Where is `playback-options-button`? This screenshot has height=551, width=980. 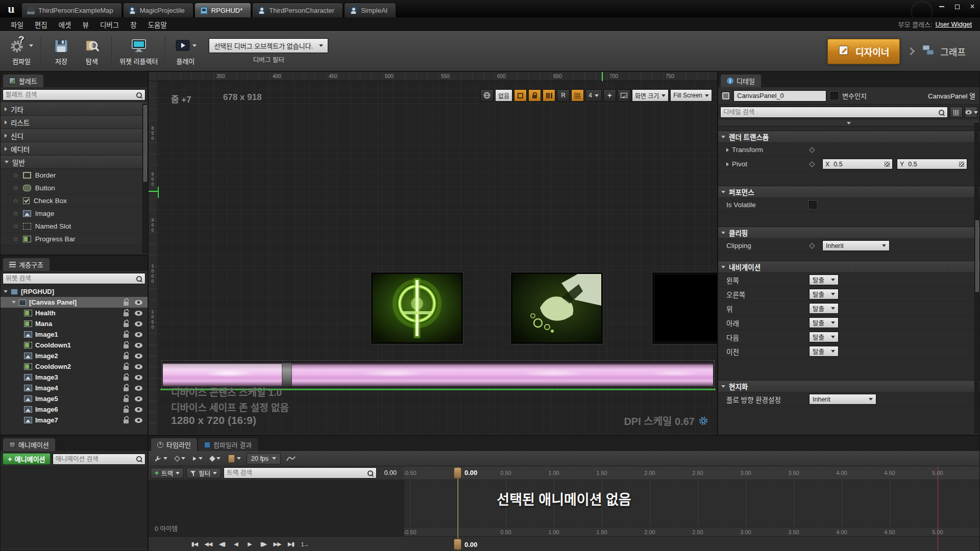
playback-options-button is located at coordinates (198, 459).